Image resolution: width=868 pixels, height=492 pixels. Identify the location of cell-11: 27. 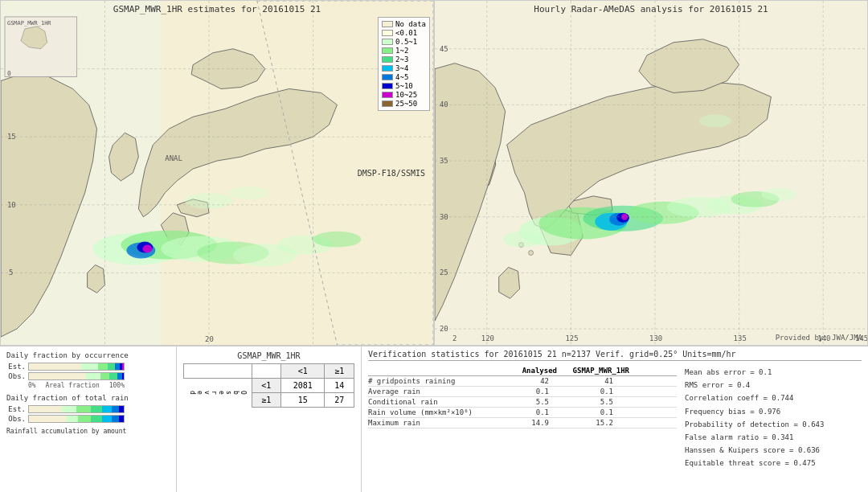
(339, 400).